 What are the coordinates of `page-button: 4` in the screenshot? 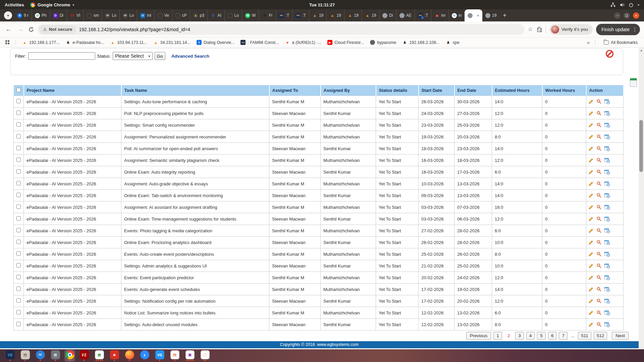 It's located at (531, 336).